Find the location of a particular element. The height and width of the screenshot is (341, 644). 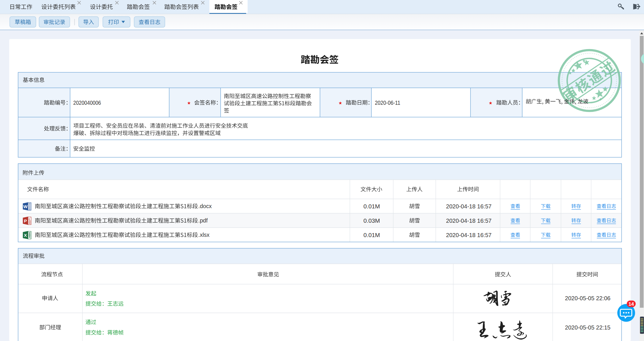

svg-text: 2020-05-05 22:06 is located at coordinates (588, 298).